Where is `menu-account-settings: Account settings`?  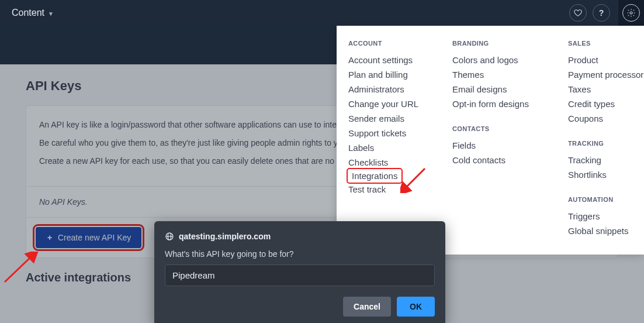 menu-account-settings: Account settings is located at coordinates (392, 60).